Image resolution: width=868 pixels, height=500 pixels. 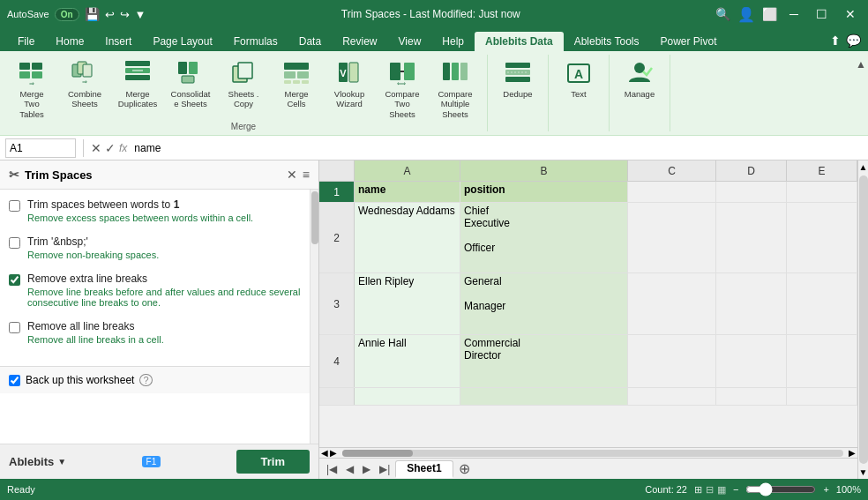 I want to click on tab-home: Home, so click(x=70, y=41).